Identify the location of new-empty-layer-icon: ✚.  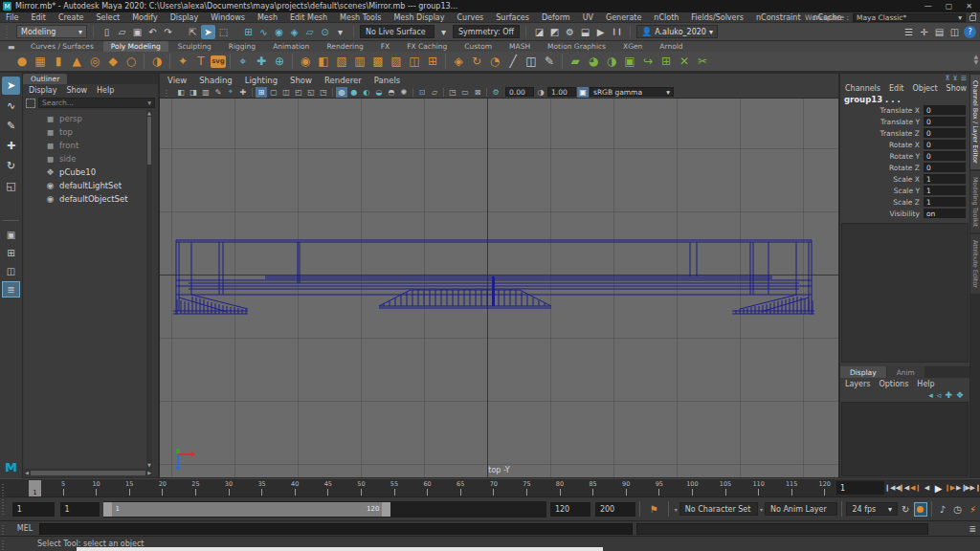
(948, 395).